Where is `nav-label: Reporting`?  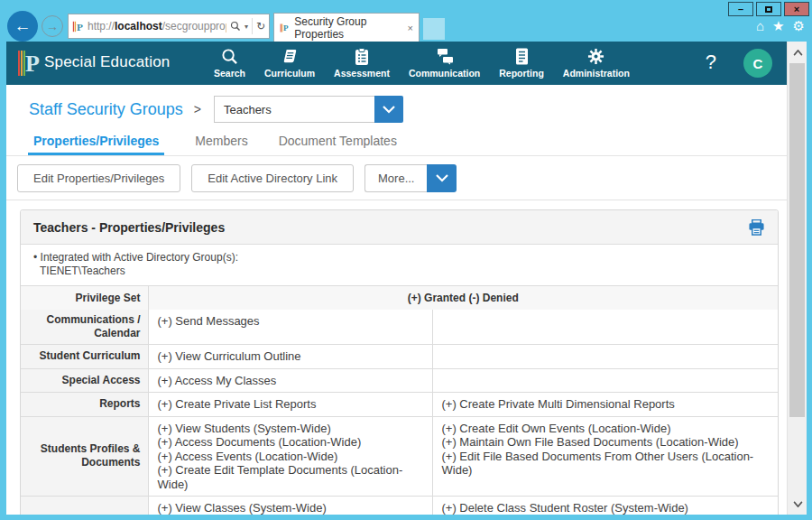 nav-label: Reporting is located at coordinates (521, 73).